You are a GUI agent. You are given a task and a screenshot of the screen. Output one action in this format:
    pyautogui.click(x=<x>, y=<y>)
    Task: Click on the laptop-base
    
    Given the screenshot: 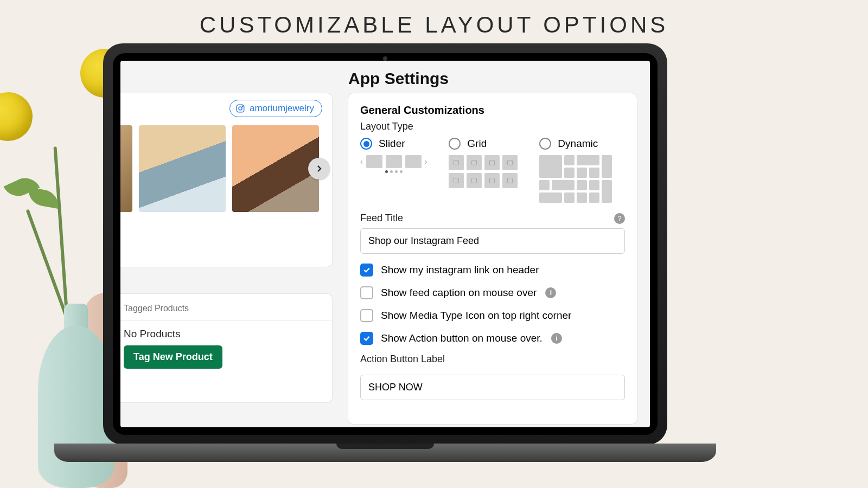 What is the action you would take?
    pyautogui.click(x=385, y=453)
    